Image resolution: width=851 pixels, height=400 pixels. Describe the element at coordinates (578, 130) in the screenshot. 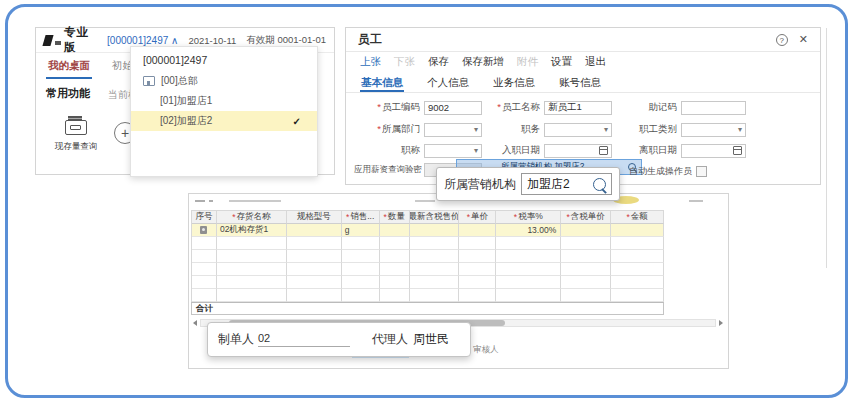

I see `duty-select: ▾` at that location.